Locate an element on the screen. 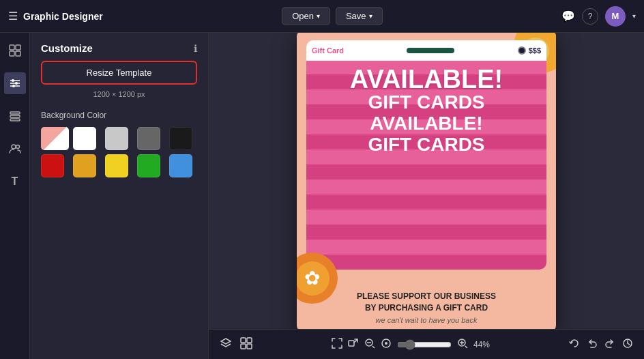 This screenshot has width=644, height=359. color-swatch-orange is located at coordinates (85, 166).